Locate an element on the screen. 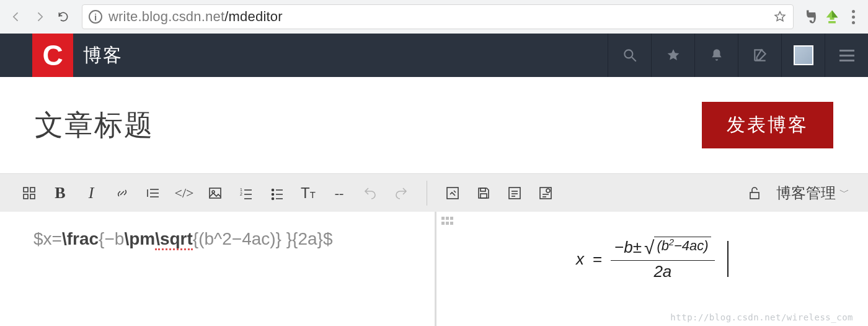 This screenshot has width=868, height=326. download-icon is located at coordinates (832, 17).